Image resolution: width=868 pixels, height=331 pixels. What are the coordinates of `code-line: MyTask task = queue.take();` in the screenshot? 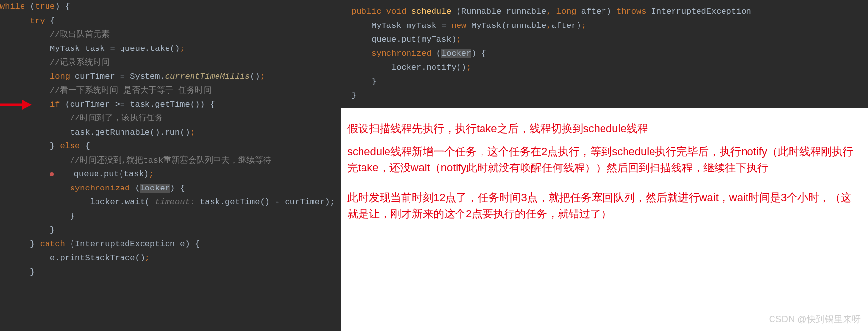 It's located at (170, 49).